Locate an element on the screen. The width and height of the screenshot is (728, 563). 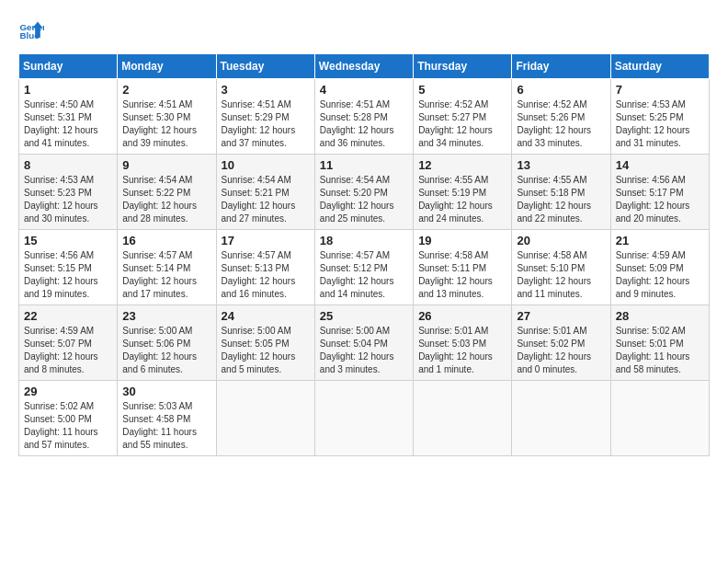
logo: General Blue is located at coordinates (33, 31).